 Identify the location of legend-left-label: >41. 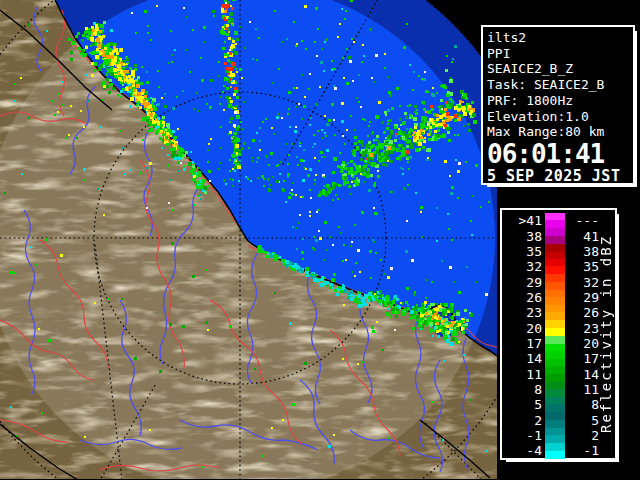
(523, 220).